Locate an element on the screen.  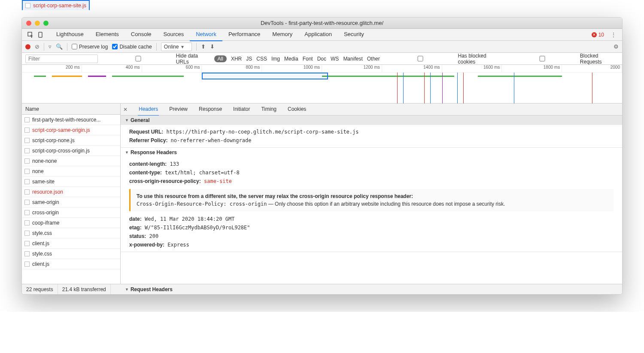
callout-body: Cross-Origin-Resource-Policy: cross-orig… is located at coordinates (372, 204).